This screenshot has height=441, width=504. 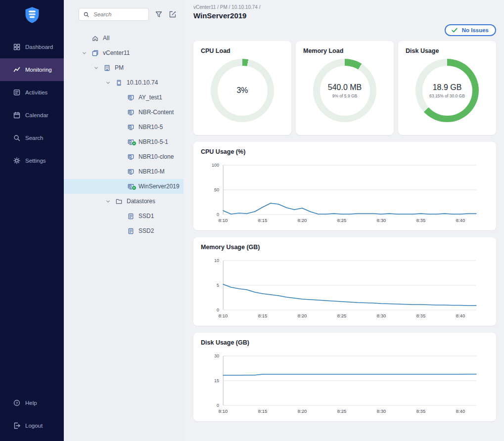 What do you see at coordinates (124, 38) in the screenshot?
I see `tree-item-all: All` at bounding box center [124, 38].